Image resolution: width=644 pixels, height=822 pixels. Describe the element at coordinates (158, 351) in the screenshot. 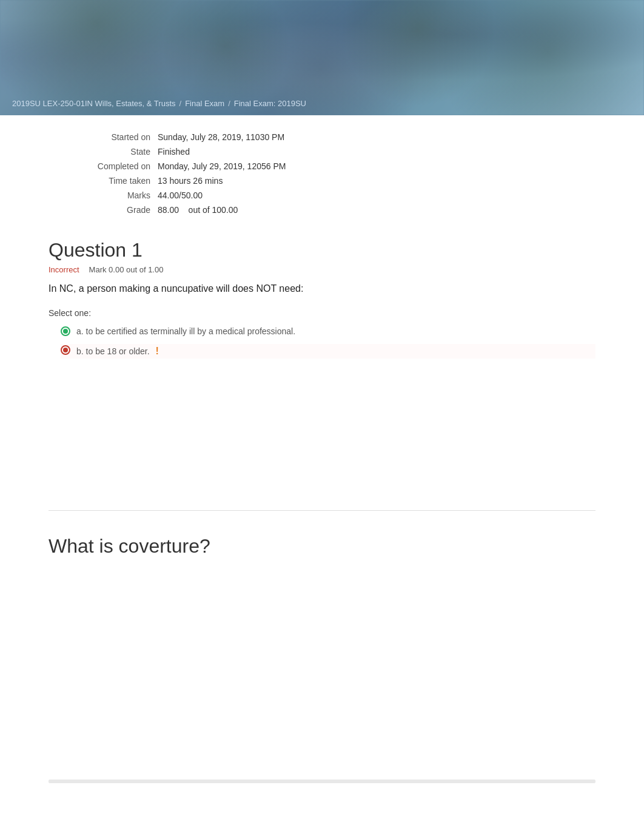

I see `warning-icon: !` at that location.